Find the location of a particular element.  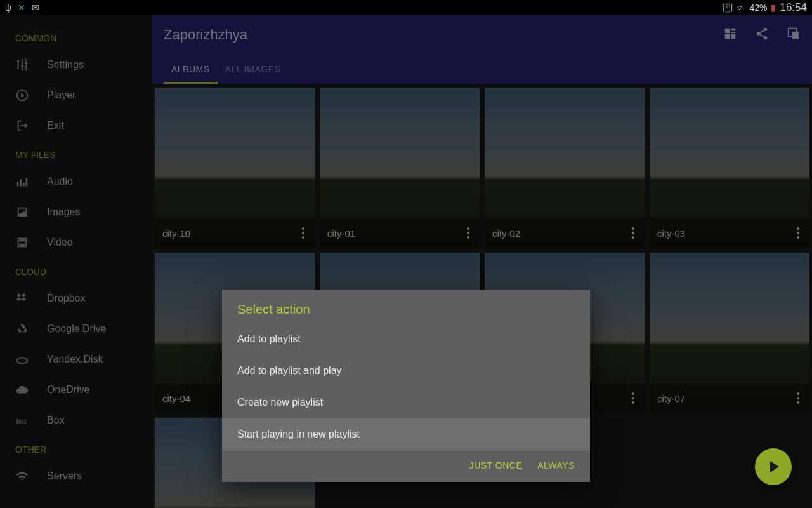

wifi-icon: ᯤ is located at coordinates (741, 8).